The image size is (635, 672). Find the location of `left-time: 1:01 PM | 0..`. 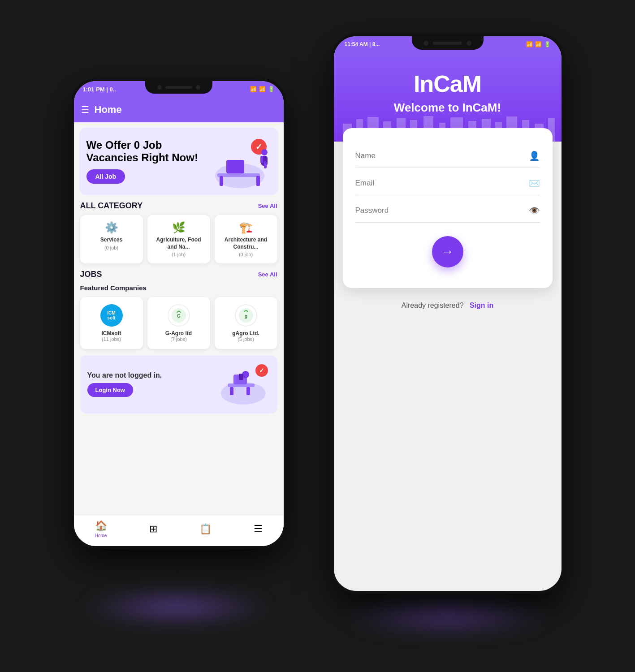

left-time: 1:01 PM | 0.. is located at coordinates (99, 90).